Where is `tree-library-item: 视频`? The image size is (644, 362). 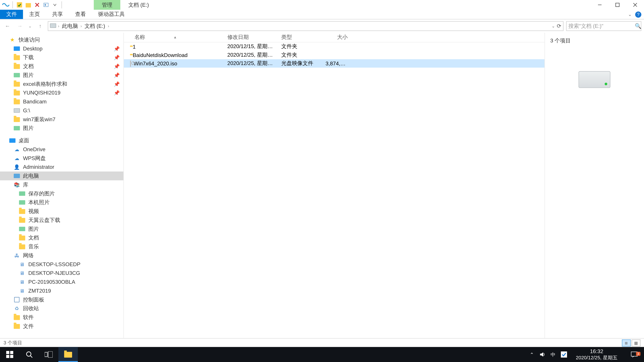
tree-library-item: 视频 is located at coordinates (62, 211).